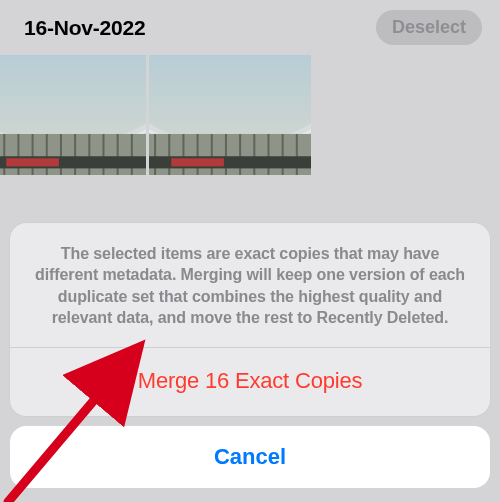  What do you see at coordinates (250, 382) in the screenshot?
I see `merge-exact-copies-button: Merge 16 Exact Copies` at bounding box center [250, 382].